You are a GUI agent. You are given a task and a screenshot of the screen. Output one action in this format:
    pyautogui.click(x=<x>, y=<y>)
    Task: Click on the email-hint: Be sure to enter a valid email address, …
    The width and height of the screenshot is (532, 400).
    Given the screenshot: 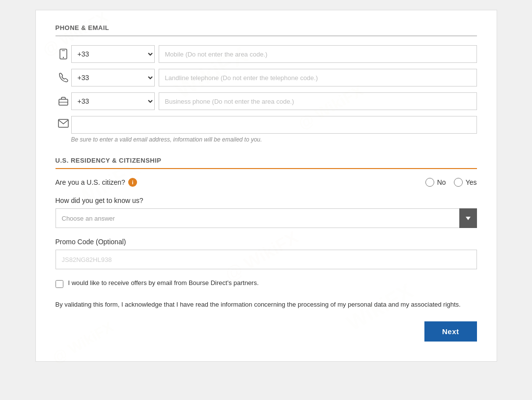 What is the action you would take?
    pyautogui.click(x=274, y=140)
    